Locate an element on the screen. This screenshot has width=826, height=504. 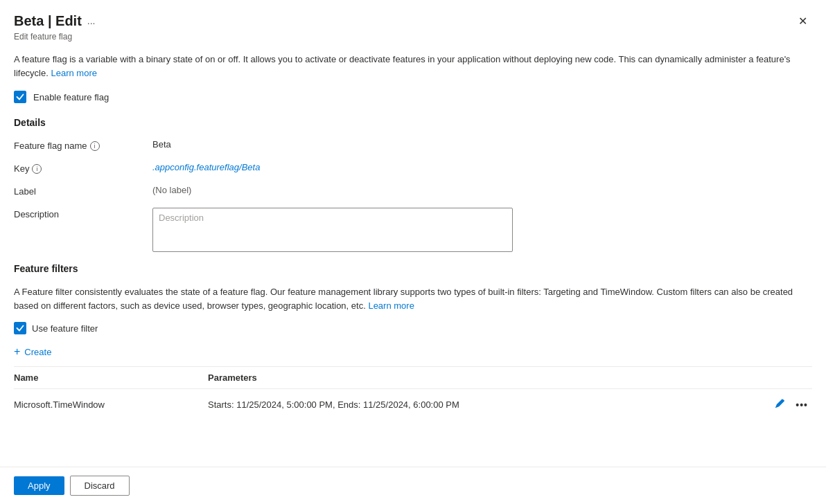
filter-table: Name Parameters Microsoft.TimeWindow Sta… is located at coordinates (413, 393).